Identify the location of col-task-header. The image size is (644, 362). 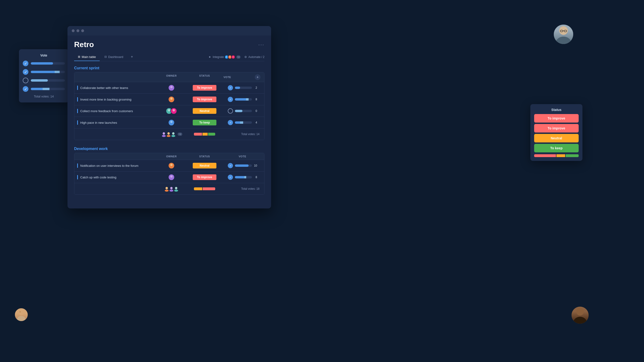
(117, 77).